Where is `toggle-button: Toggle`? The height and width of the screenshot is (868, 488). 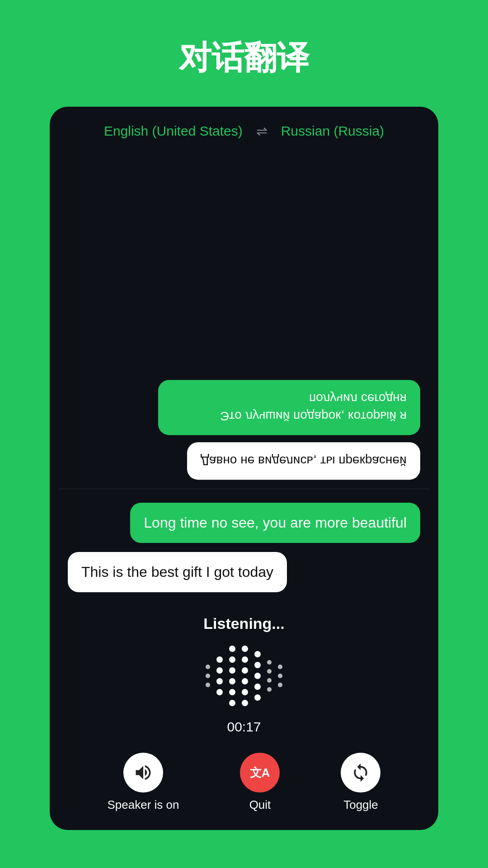 toggle-button: Toggle is located at coordinates (361, 782).